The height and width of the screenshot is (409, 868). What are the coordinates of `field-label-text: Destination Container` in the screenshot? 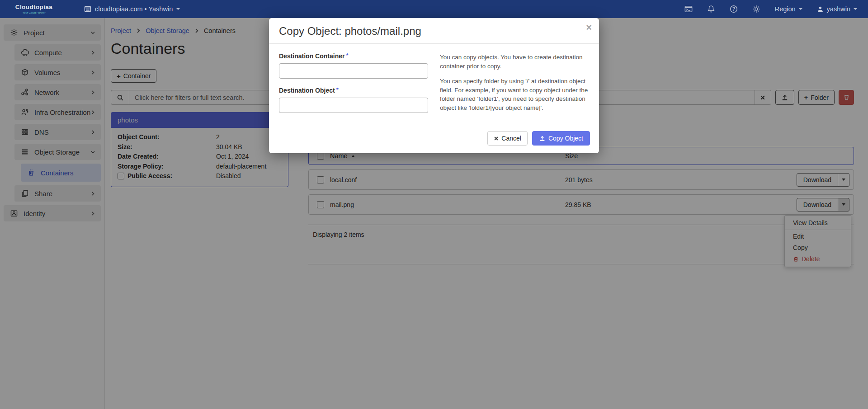 It's located at (312, 56).